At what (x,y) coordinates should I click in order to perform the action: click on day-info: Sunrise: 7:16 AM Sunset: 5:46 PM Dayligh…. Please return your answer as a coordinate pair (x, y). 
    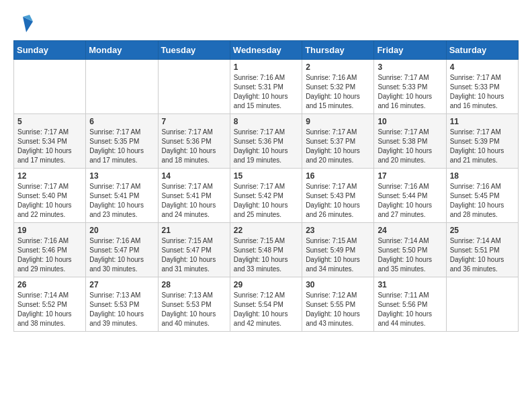
    Looking at the image, I should click on (50, 255).